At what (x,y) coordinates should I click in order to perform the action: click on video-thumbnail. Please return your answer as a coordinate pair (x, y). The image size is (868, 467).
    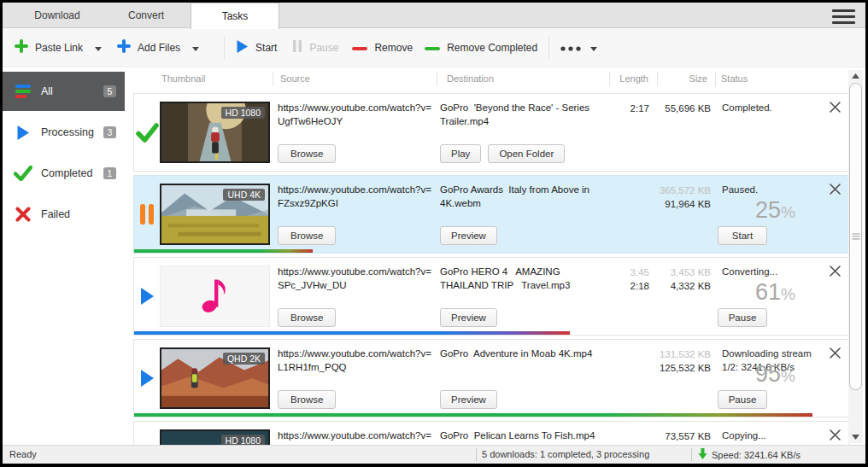
    Looking at the image, I should click on (215, 296).